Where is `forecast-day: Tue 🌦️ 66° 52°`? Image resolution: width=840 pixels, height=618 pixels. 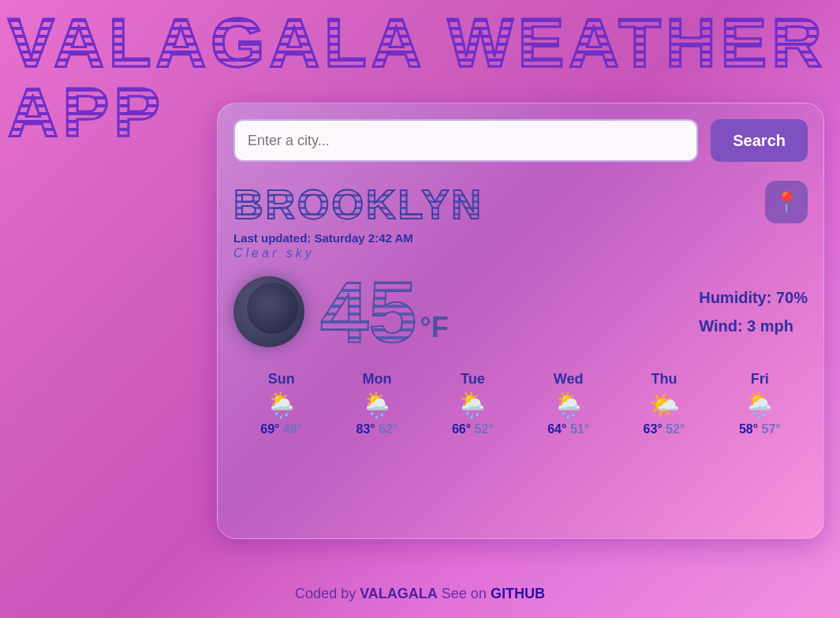
forecast-day: Tue 🌦️ 66° 52° is located at coordinates (473, 404).